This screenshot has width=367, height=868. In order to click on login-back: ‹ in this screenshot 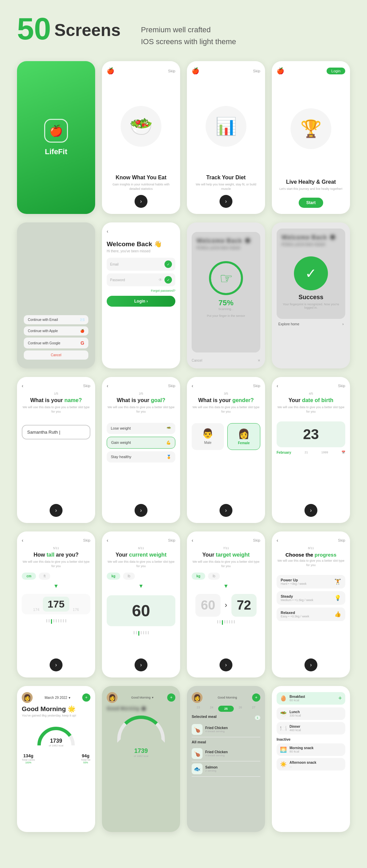, I will do `click(107, 231)`.